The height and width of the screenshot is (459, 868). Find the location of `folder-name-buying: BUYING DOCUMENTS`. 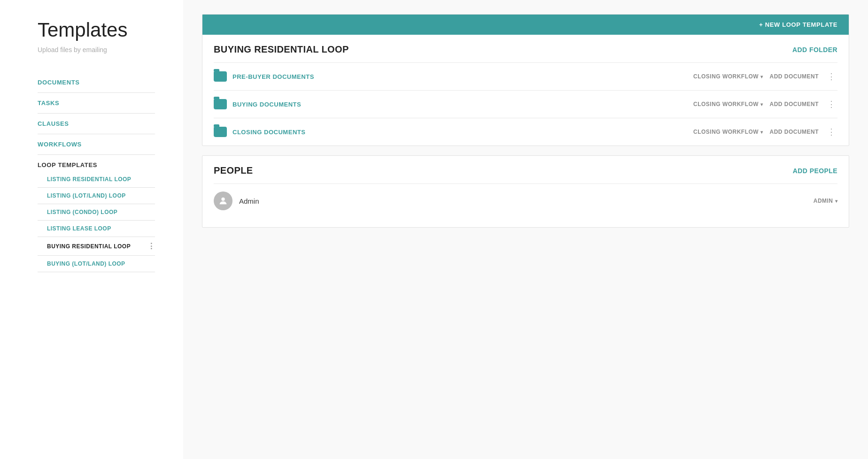

folder-name-buying: BUYING DOCUMENTS is located at coordinates (463, 104).